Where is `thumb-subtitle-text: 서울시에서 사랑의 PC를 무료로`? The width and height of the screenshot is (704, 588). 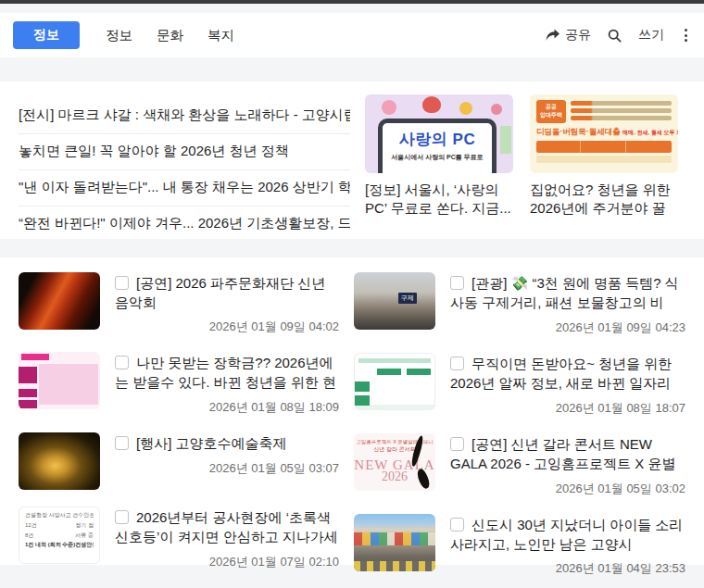
thumb-subtitle-text: 서울시에서 사랑의 PC를 무료로 is located at coordinates (437, 157).